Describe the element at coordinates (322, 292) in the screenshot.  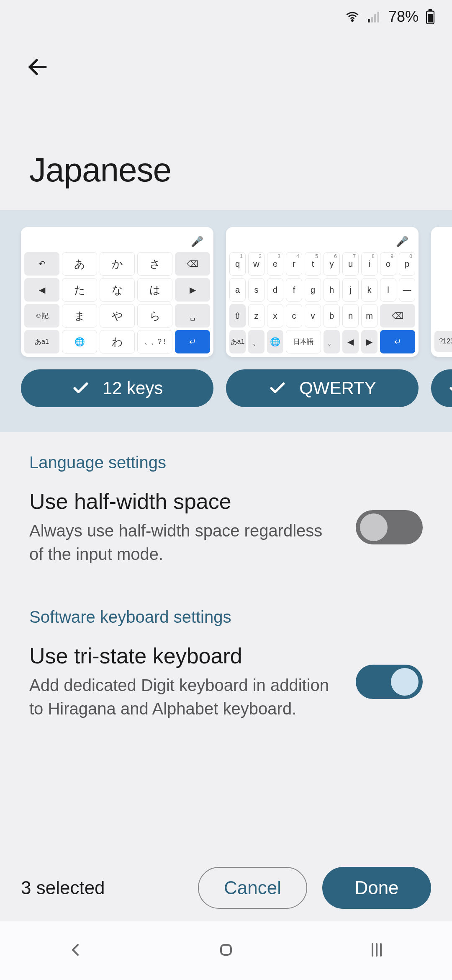
I see `keyboard-preview-qwerty: 🎤 1q 2w 3e 4r 5t 6y 7u 8i 9o 0p a s d f …` at that location.